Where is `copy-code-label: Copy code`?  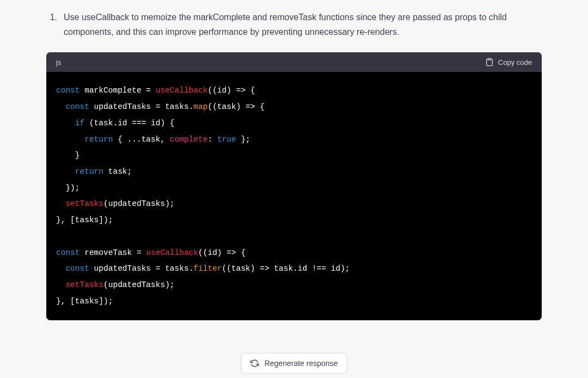
copy-code-label: Copy code is located at coordinates (515, 62).